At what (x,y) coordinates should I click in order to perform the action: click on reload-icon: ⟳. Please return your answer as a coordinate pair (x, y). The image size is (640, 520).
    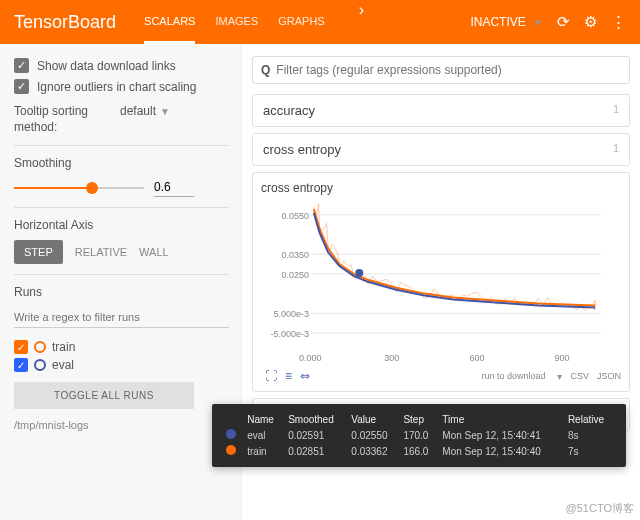
    Looking at the image, I should click on (564, 22).